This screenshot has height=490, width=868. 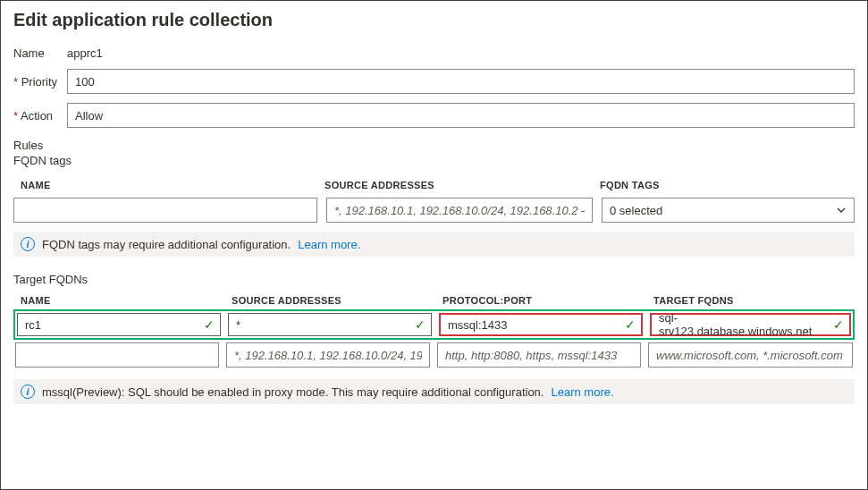 I want to click on col-source: SOURCE ADDRESSES, so click(x=462, y=185).